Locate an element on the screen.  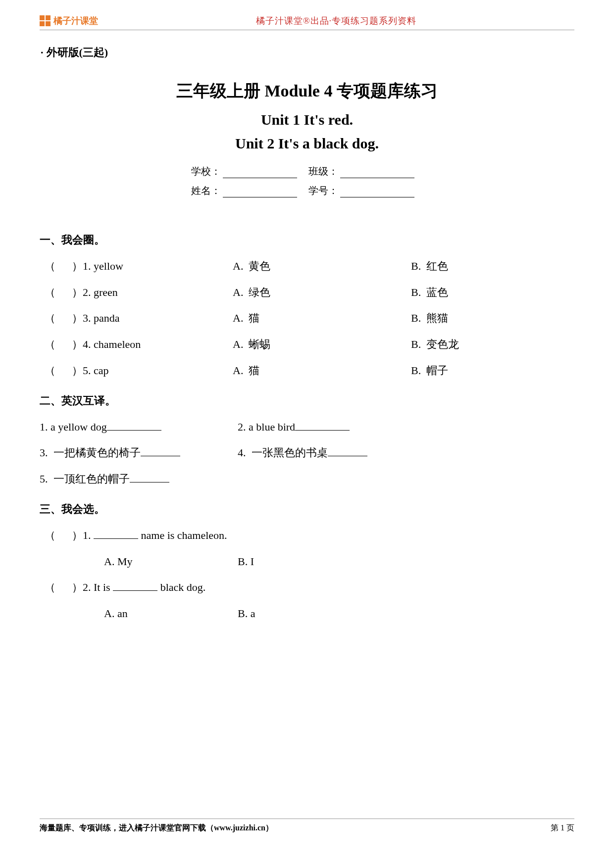
section3-heading: 三、我会选。 is located at coordinates (307, 510).